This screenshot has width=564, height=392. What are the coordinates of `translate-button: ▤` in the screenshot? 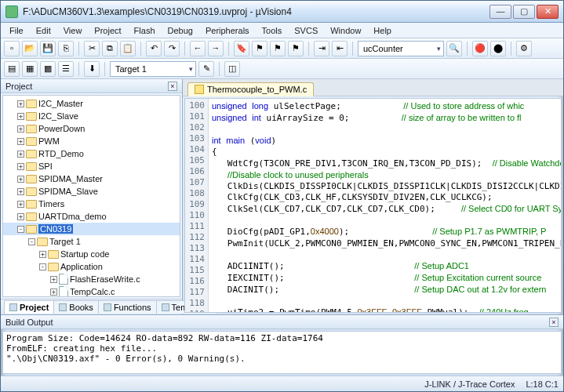 It's located at (12, 69).